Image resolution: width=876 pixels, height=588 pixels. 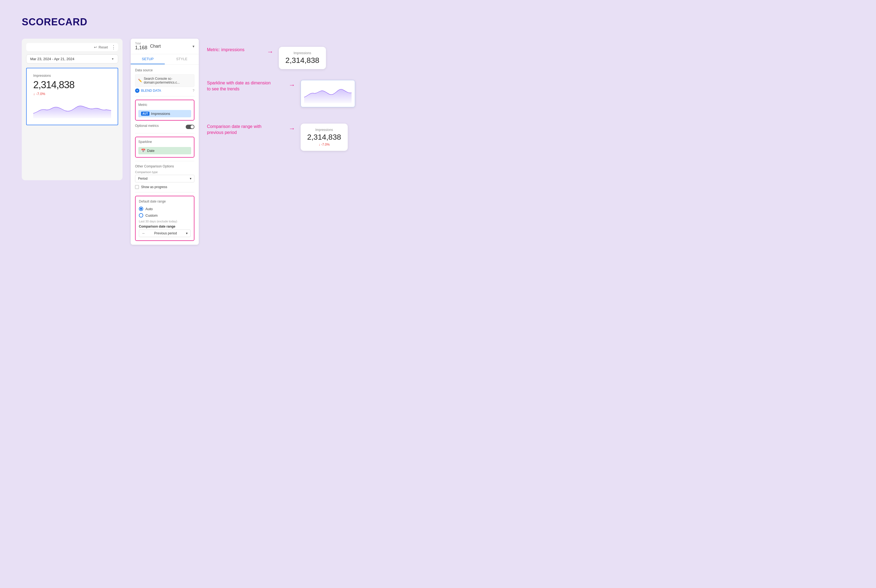 I want to click on widget-change: ↓ -7.0%, so click(x=72, y=94).